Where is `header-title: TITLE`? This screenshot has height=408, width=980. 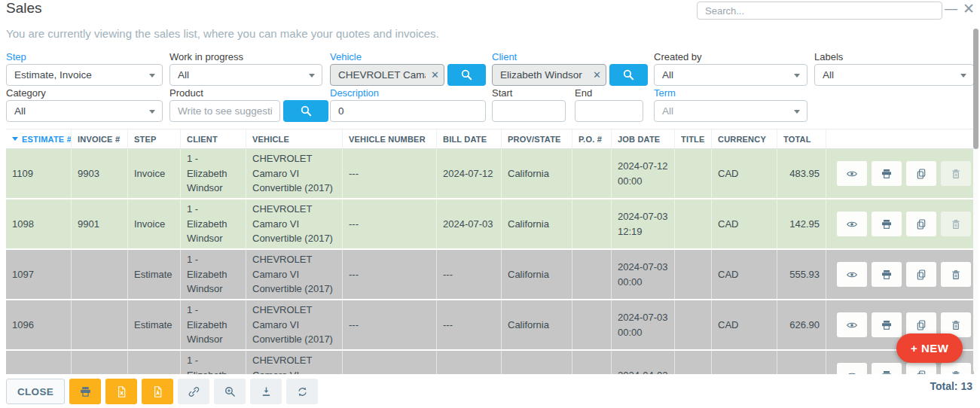 header-title: TITLE is located at coordinates (693, 139).